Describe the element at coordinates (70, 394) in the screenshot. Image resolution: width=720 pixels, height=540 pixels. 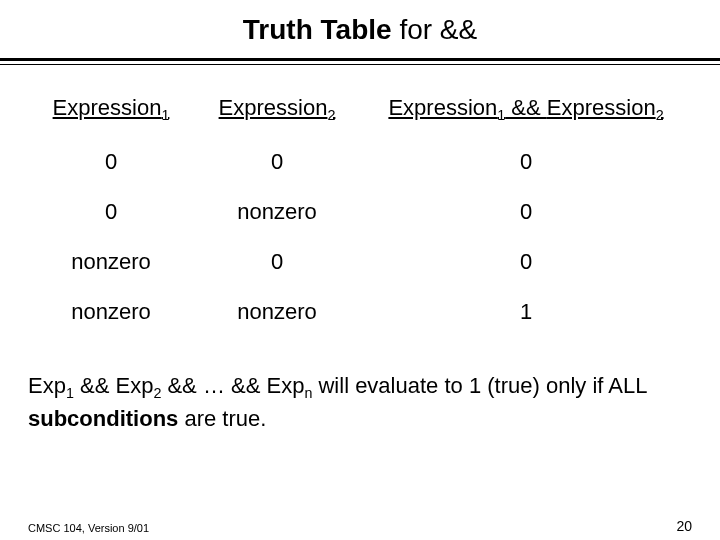
I see `sum-s1: 1` at that location.